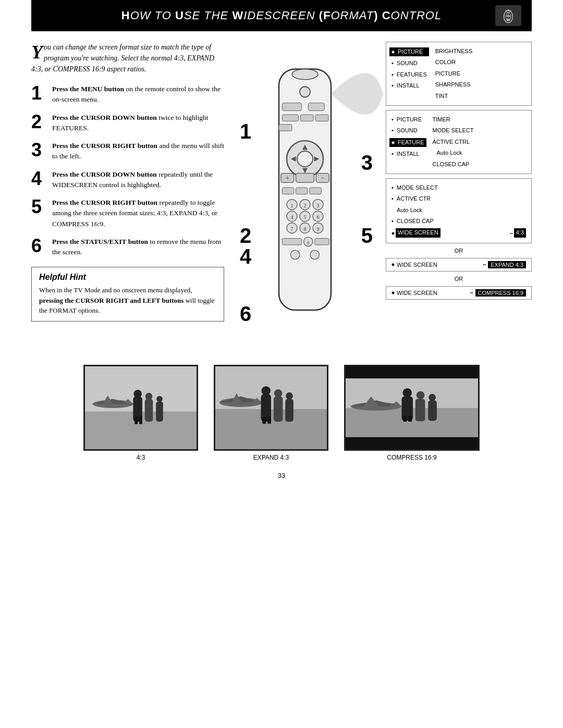 This screenshot has width=563, height=728. What do you see at coordinates (39, 150) in the screenshot?
I see `step-number-3: 3` at bounding box center [39, 150].